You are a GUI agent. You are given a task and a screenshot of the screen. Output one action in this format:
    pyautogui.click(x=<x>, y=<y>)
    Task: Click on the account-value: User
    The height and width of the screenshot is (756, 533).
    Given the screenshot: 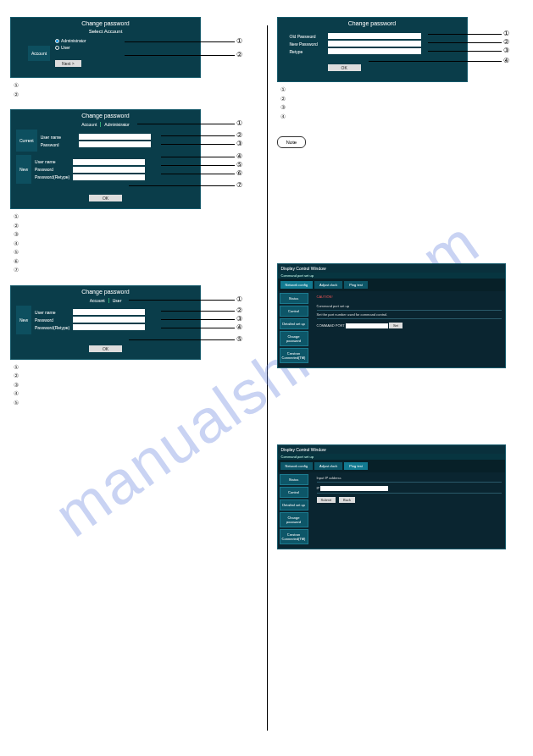 What is the action you would take?
    pyautogui.click(x=115, y=301)
    